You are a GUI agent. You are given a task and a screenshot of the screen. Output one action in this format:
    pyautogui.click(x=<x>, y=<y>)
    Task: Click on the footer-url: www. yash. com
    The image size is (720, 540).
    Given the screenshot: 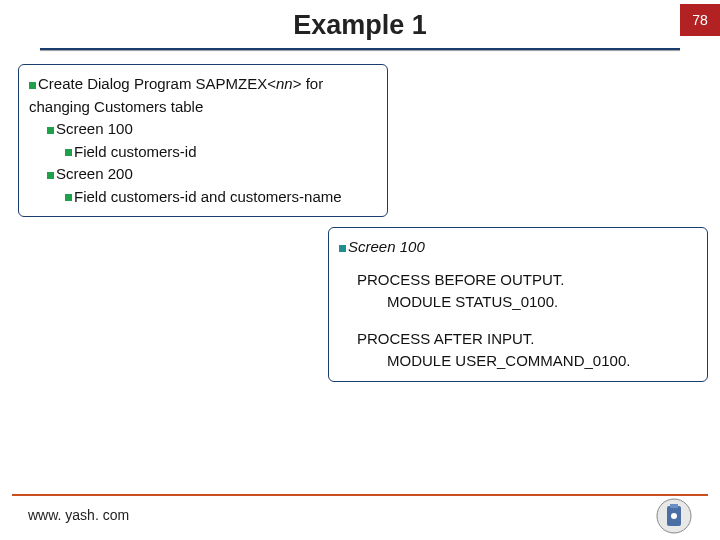 What is the action you would take?
    pyautogui.click(x=78, y=515)
    